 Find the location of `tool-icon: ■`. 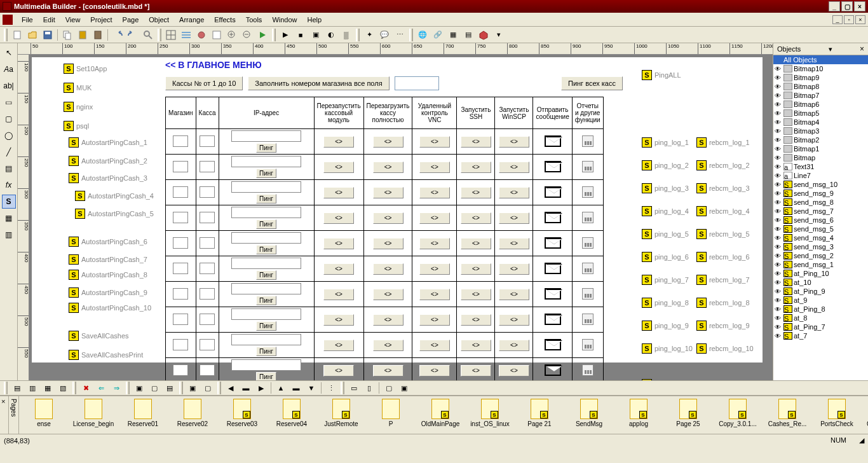

tool-icon: ■ is located at coordinates (301, 35).